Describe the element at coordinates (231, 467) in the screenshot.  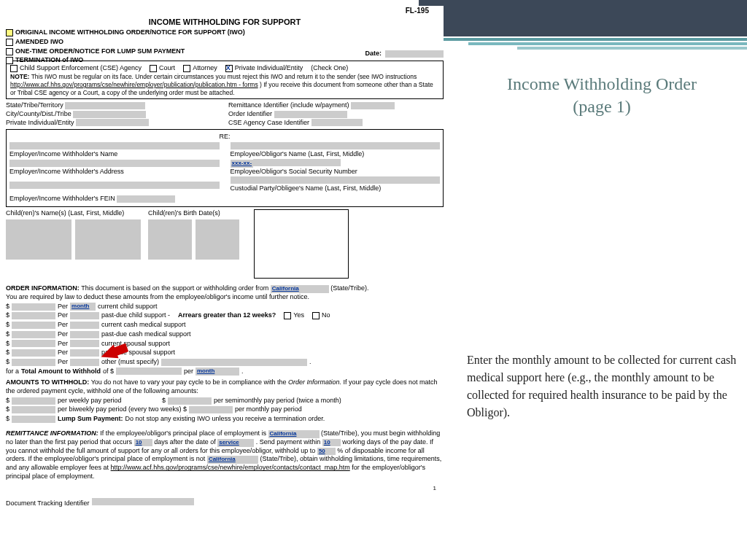
I see `remit-link: http://www.acf.hhs.gov/programs/cse/newh…` at that location.